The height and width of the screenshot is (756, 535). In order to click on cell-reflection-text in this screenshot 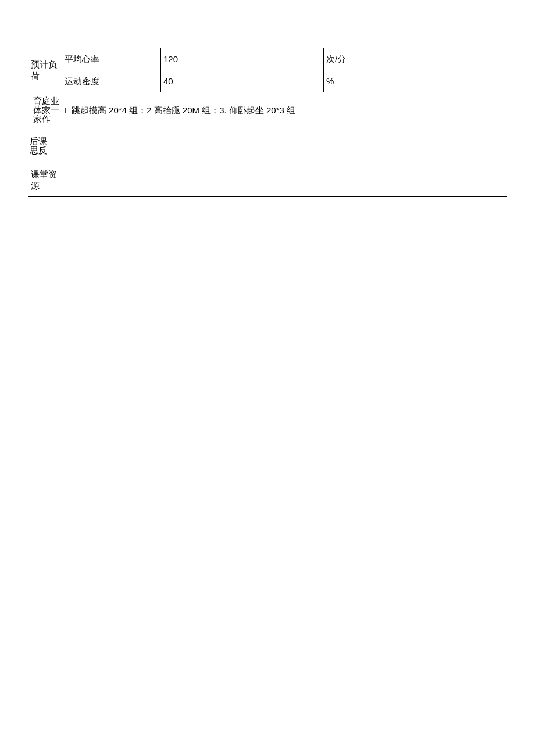, I will do `click(285, 146)`.